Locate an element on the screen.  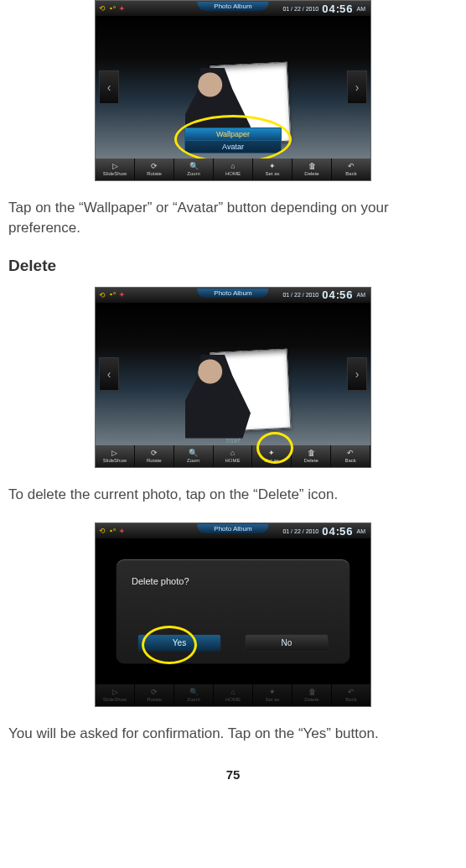
photo-counter: 7/197 is located at coordinates (233, 441).